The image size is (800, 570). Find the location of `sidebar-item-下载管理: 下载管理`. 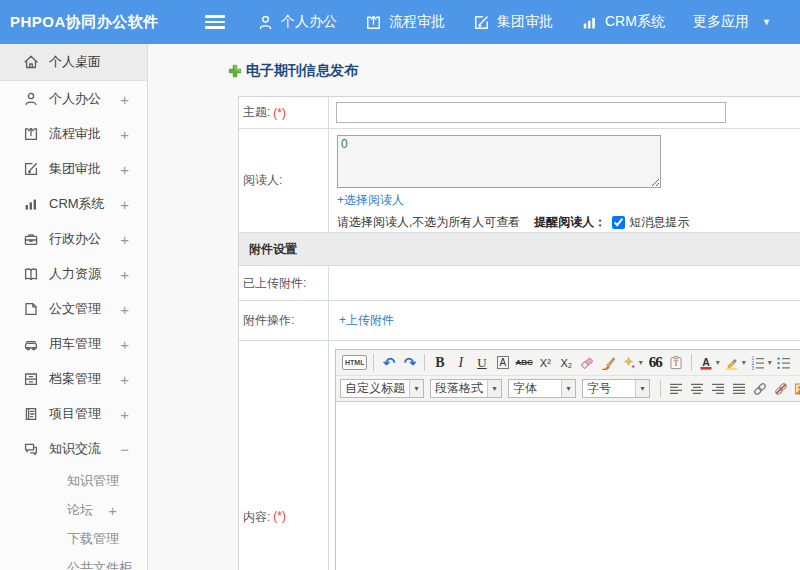

sidebar-item-下载管理: 下载管理 is located at coordinates (74, 538).